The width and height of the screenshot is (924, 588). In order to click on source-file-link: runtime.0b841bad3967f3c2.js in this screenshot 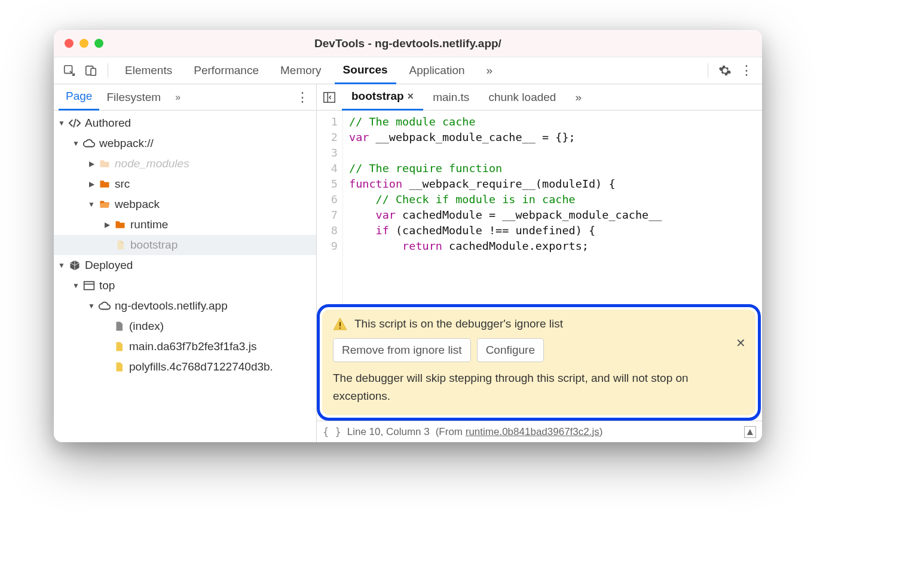, I will do `click(533, 431)`.